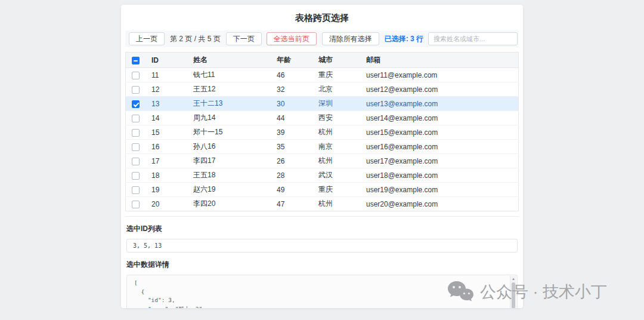 The image size is (644, 320). What do you see at coordinates (229, 161) in the screenshot?
I see `cell-name: 李四17` at bounding box center [229, 161].